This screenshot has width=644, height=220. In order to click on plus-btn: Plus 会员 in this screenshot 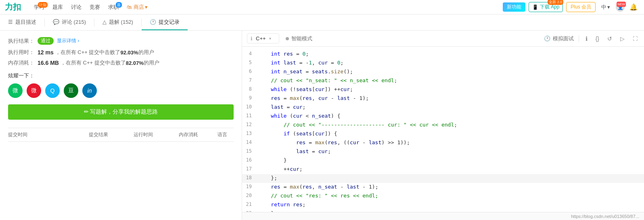, I will do `click(581, 7)`.